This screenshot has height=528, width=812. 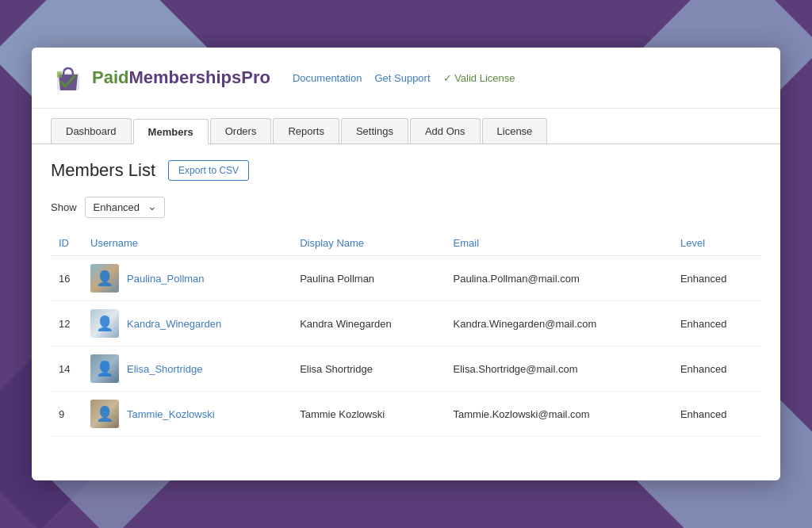 I want to click on documentation-link: Documentation, so click(x=327, y=78).